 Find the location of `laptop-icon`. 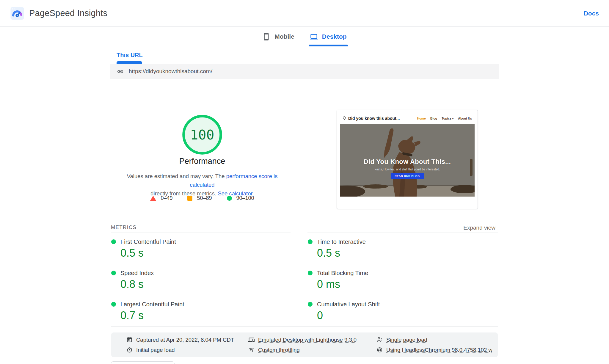

laptop-icon is located at coordinates (314, 37).